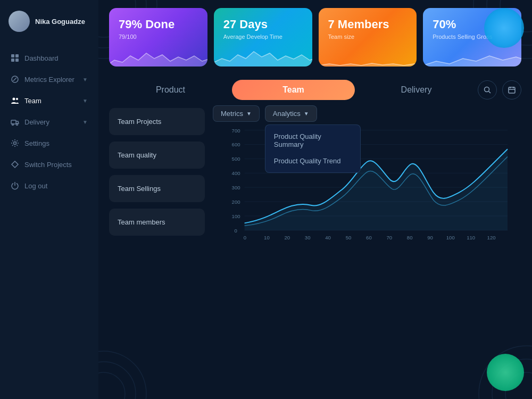  What do you see at coordinates (389, 237) in the screenshot?
I see `svg-text: 70` at bounding box center [389, 237].